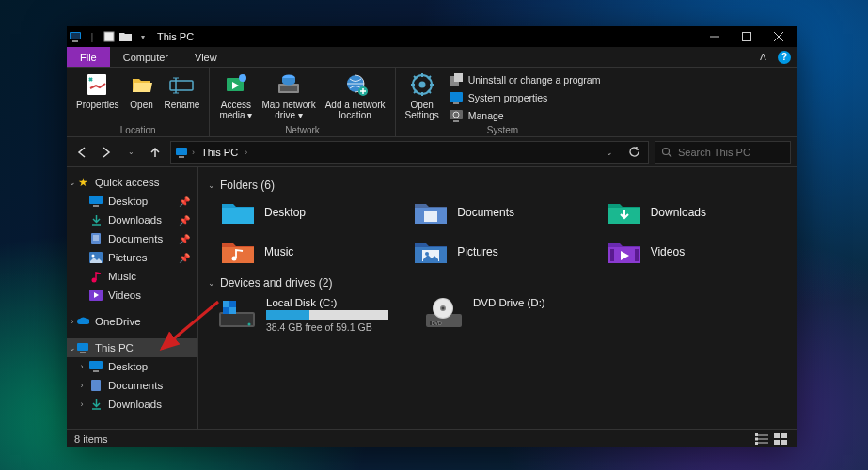 This screenshot has width=868, height=470. What do you see at coordinates (132, 220) in the screenshot?
I see `sidebar-downloads: Downloads 📌` at bounding box center [132, 220].